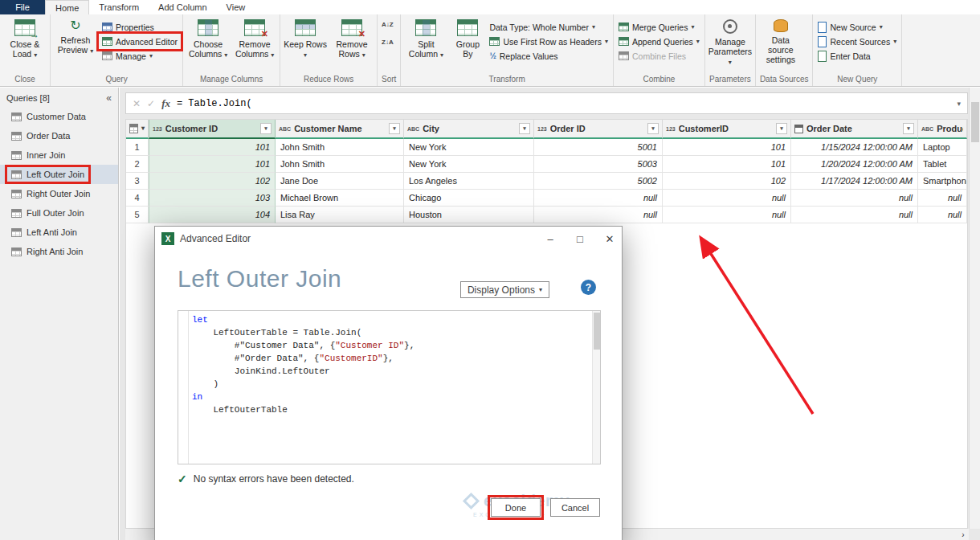 This screenshot has height=540, width=980. What do you see at coordinates (140, 42) in the screenshot?
I see `advanced-editor-button: Advanced Editor` at bounding box center [140, 42].